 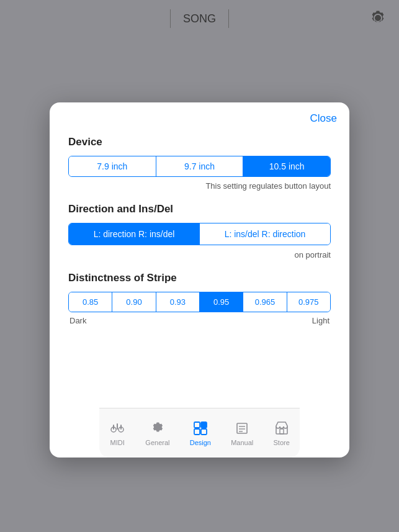 What do you see at coordinates (309, 302) in the screenshot?
I see `distinct-option-5: 0.975` at bounding box center [309, 302].